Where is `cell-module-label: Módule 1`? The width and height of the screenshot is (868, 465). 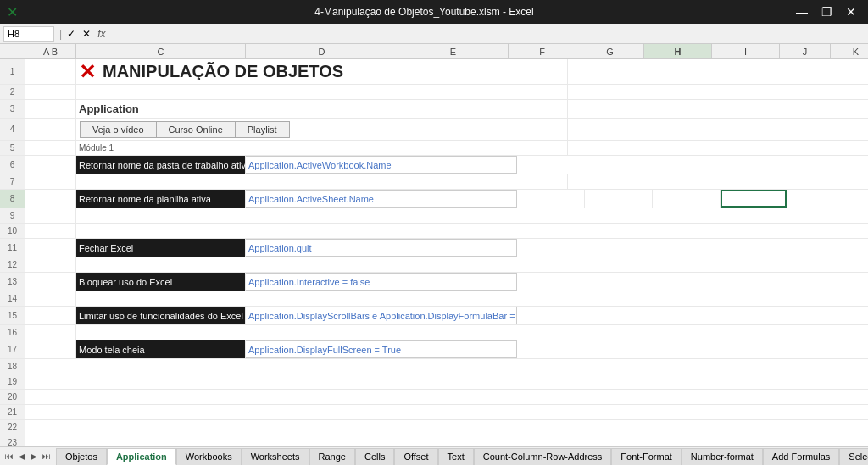
cell-module-label: Módule 1 is located at coordinates (322, 147).